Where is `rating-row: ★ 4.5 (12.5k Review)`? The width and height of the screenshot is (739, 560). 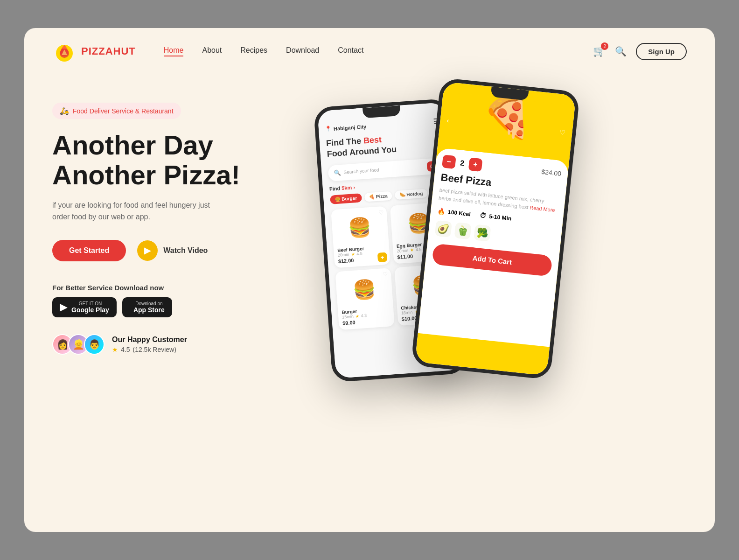
rating-row: ★ 4.5 (12.5k Review) is located at coordinates (149, 350).